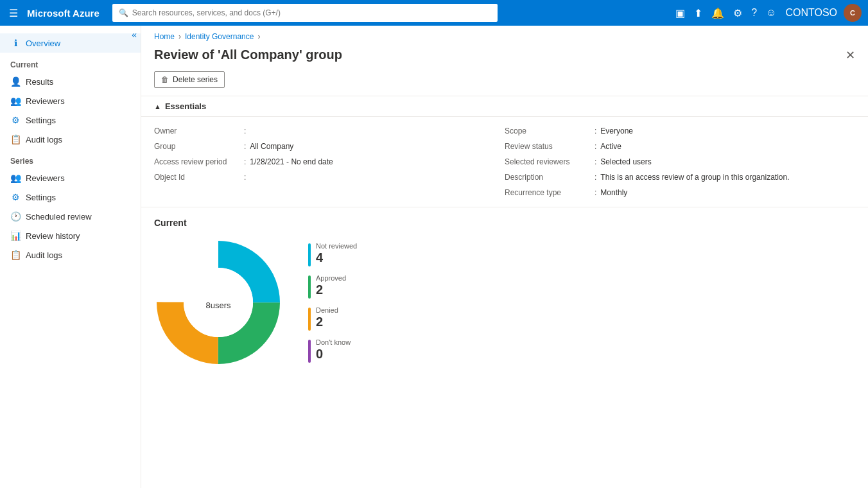 The image size is (868, 488). What do you see at coordinates (327, 322) in the screenshot?
I see `legend-value-denied: 2` at bounding box center [327, 322].